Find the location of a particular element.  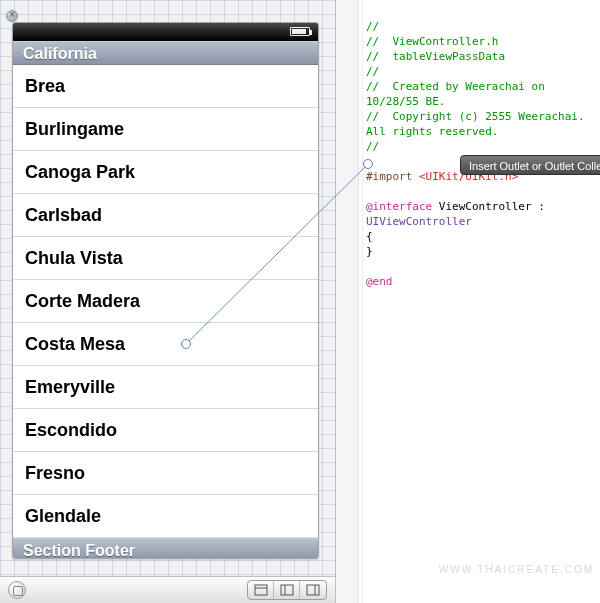

code-type: UIViewController is located at coordinates (419, 222).